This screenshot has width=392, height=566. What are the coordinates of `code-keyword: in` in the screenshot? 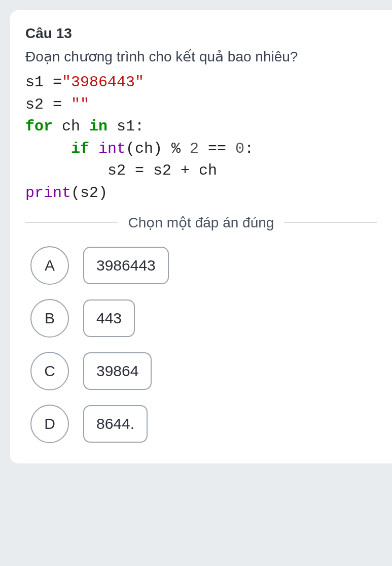 It's located at (98, 126).